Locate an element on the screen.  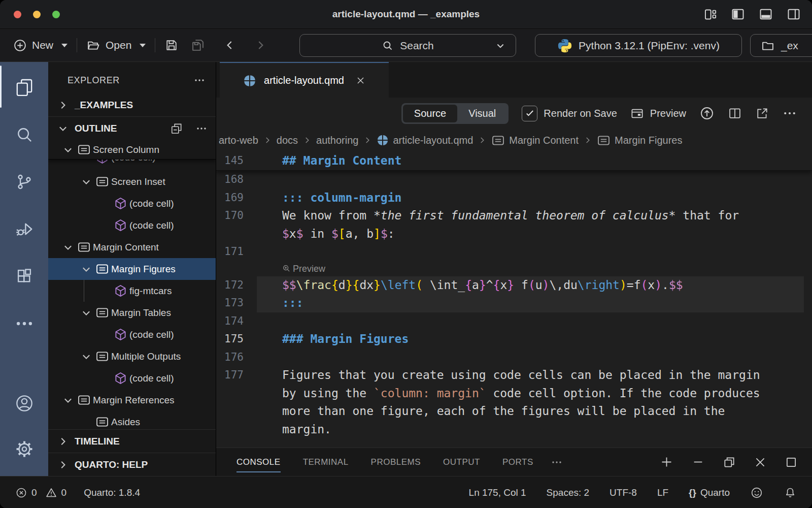
language-mode-status: {} Quarto is located at coordinates (709, 493).